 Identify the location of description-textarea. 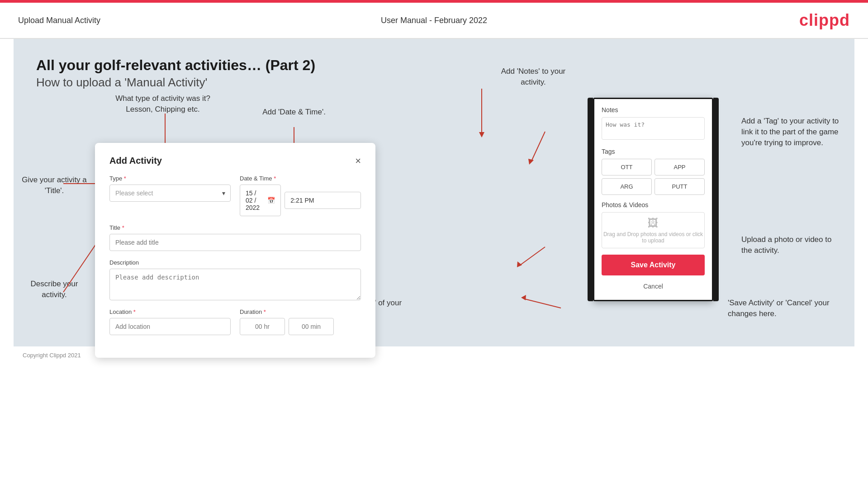
(235, 284).